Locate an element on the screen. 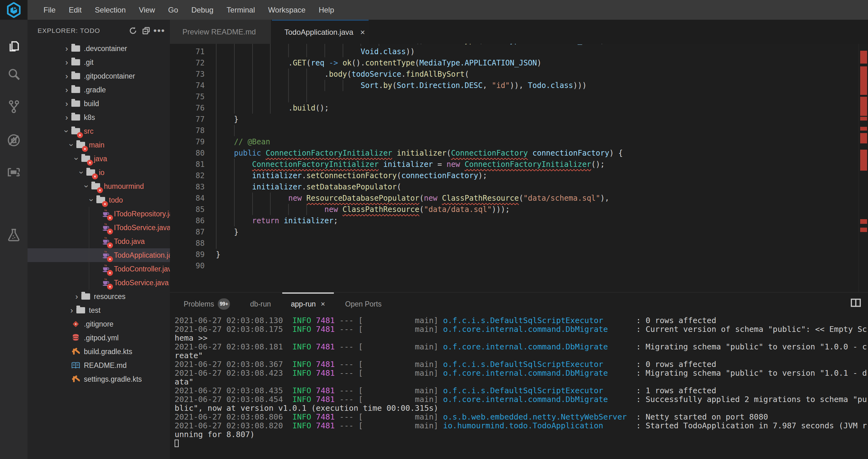 Image resolution: width=868 pixels, height=459 pixels. more-actions-icon: ••• is located at coordinates (159, 31).